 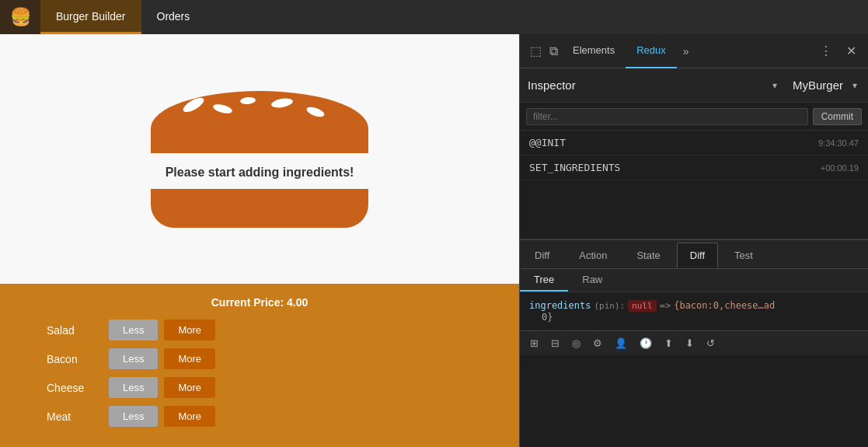 I want to click on myburger-dropdown-btn: ▾, so click(x=855, y=86).